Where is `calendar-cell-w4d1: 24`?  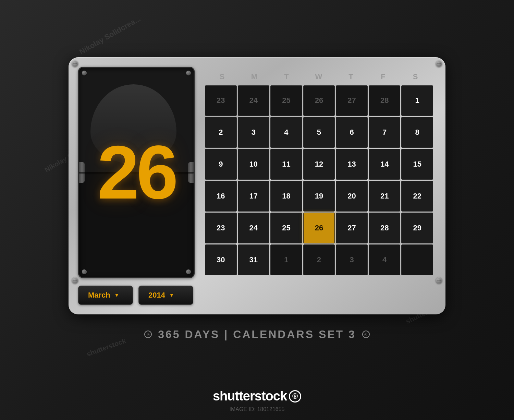 calendar-cell-w4d1: 24 is located at coordinates (254, 228).